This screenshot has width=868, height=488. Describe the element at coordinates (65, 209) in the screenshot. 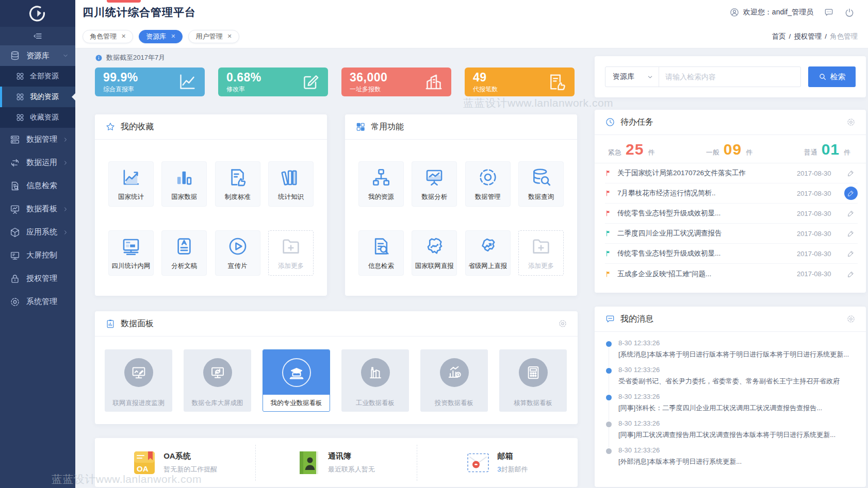

I see `chevron-right-icon` at that location.